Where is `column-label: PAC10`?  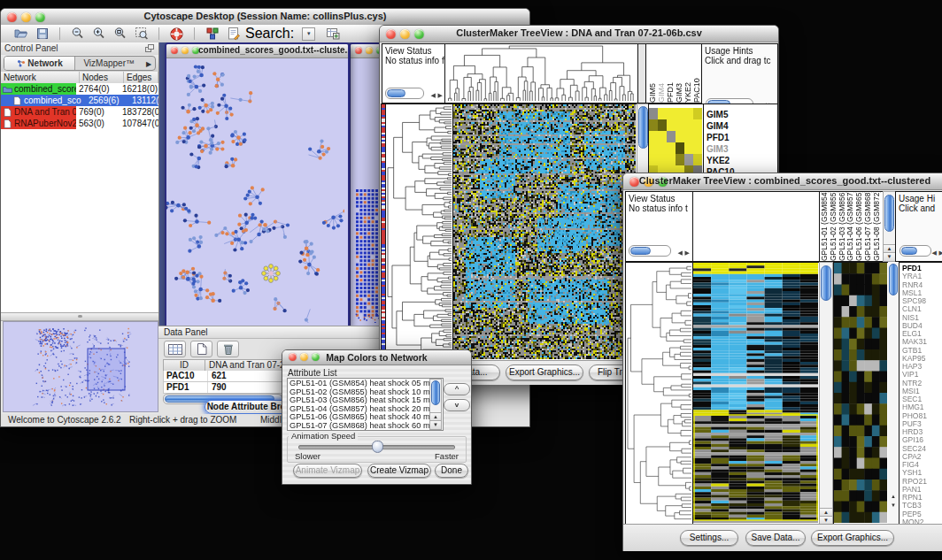 column-label: PAC10 is located at coordinates (697, 73).